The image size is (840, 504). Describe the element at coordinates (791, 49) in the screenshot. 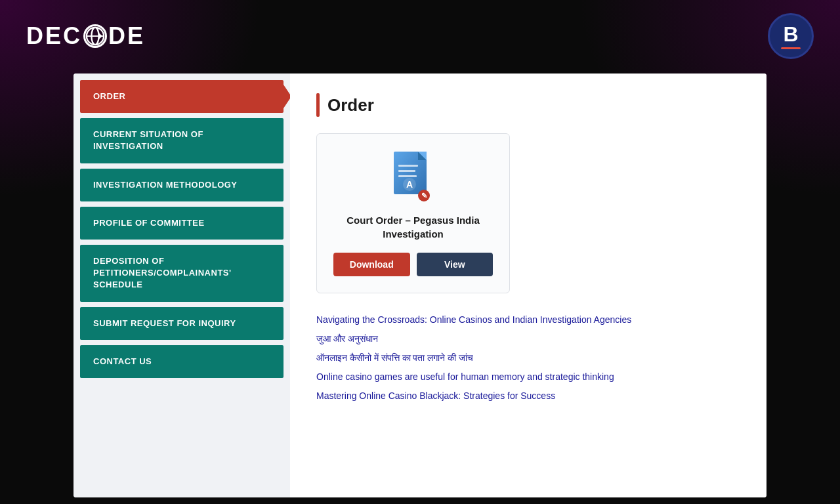

I see `avatar-underline` at that location.